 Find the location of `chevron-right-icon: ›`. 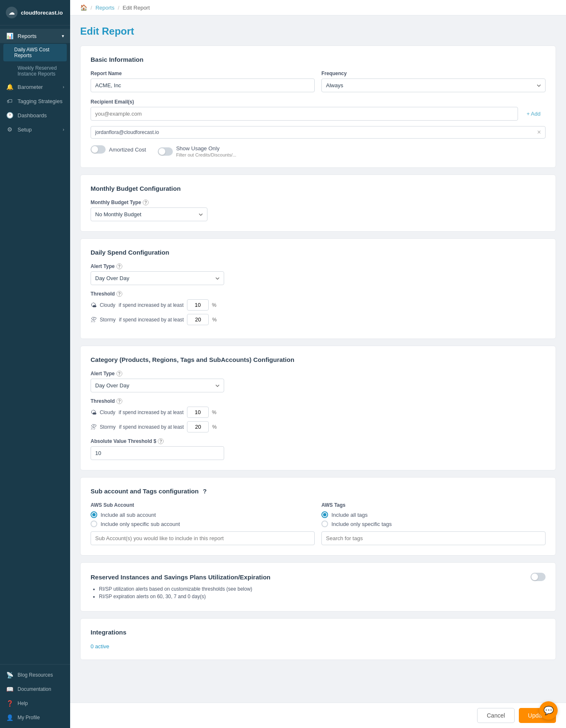

chevron-right-icon: › is located at coordinates (63, 87).